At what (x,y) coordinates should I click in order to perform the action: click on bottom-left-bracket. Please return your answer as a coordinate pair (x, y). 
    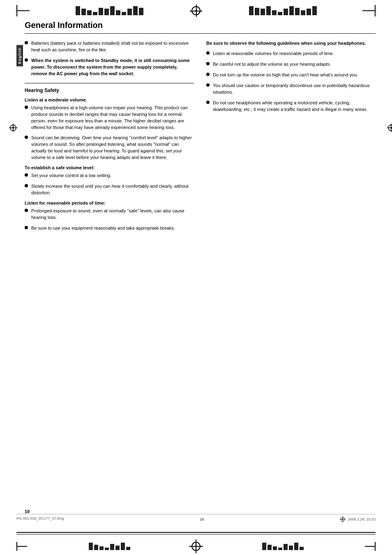
    Looking at the image, I should click on (22, 546).